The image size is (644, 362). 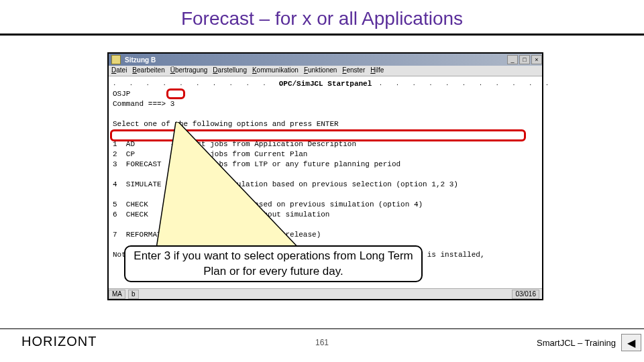 What do you see at coordinates (322, 328) in the screenshot?
I see `footer-rule` at bounding box center [322, 328].